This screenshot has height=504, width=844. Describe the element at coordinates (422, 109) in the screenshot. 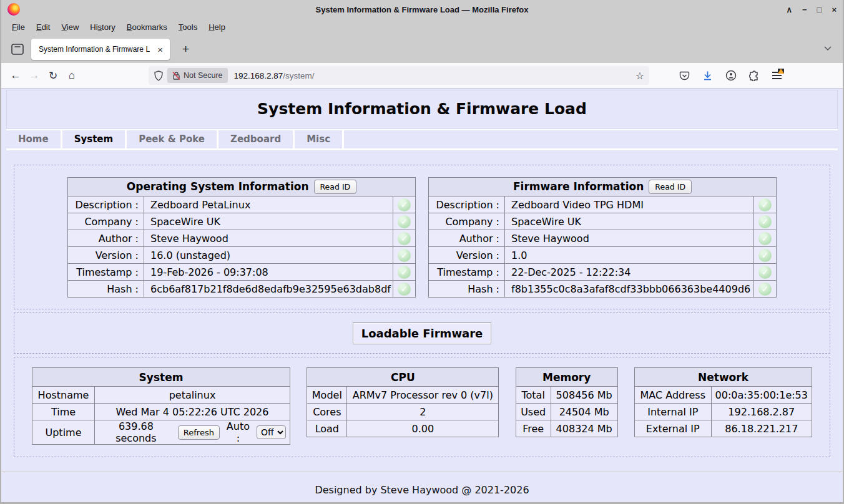

I see `page-title: System Information & Firmware Load` at that location.